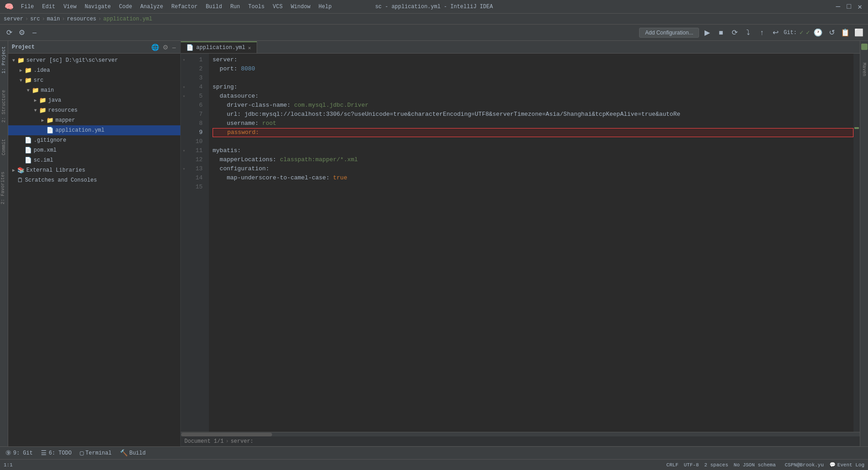 Image resolution: width=868 pixels, height=470 pixels. What do you see at coordinates (845, 33) in the screenshot?
I see `vcs-button: 📋` at bounding box center [845, 33].